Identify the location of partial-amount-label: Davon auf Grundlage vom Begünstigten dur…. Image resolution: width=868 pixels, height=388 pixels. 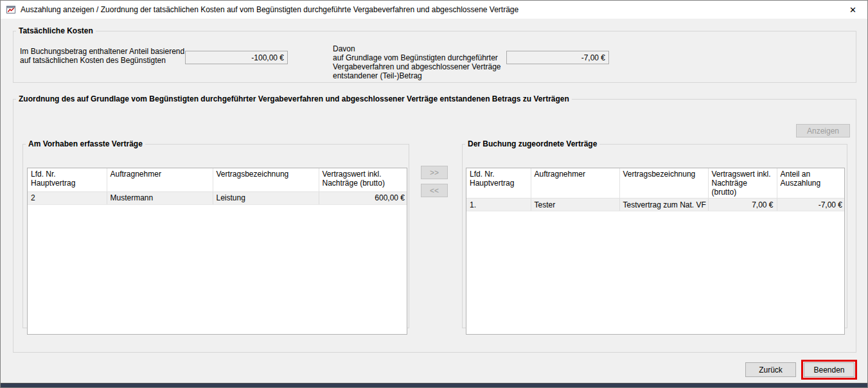
(417, 62).